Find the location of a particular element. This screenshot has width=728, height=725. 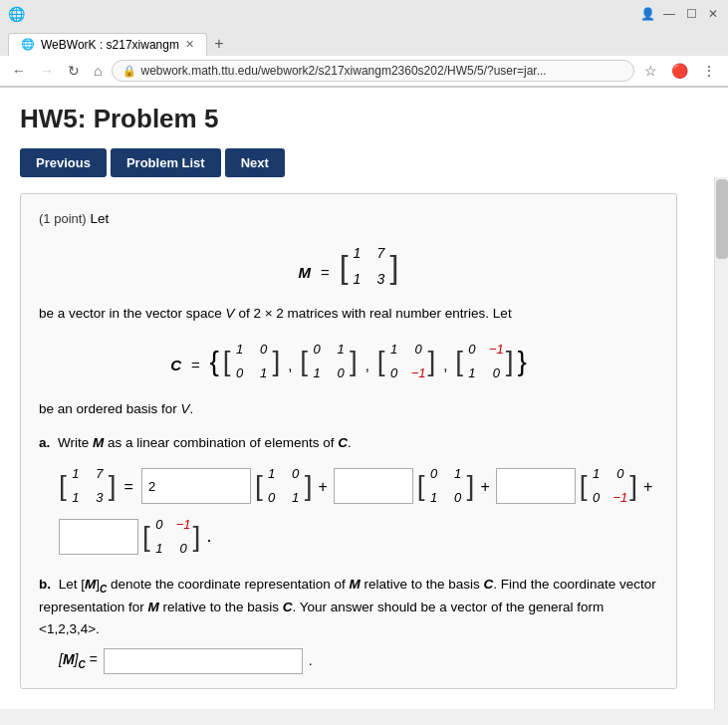

extensions-button: 🔴 is located at coordinates (679, 71).